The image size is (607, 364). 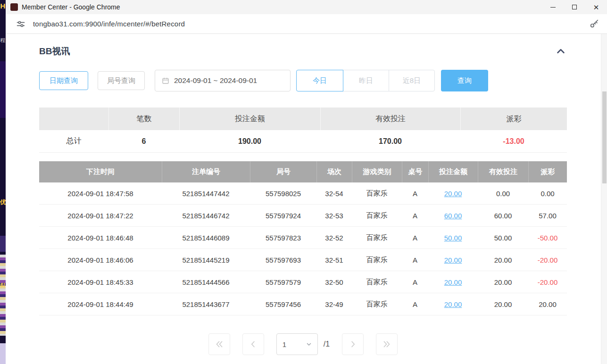 What do you see at coordinates (574, 7) in the screenshot?
I see `maximize-icon` at bounding box center [574, 7].